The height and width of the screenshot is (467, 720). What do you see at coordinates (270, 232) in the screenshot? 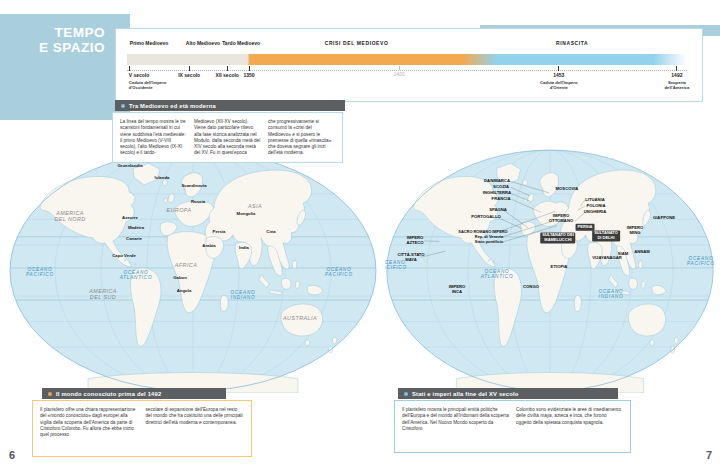
I see `map-label: Cina` at bounding box center [270, 232].